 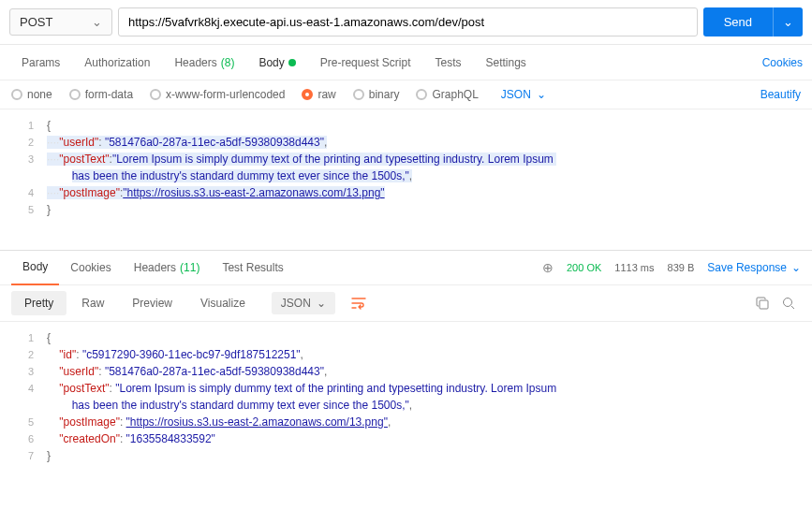 I want to click on body-graphql-radio: GraphQL, so click(x=447, y=95).